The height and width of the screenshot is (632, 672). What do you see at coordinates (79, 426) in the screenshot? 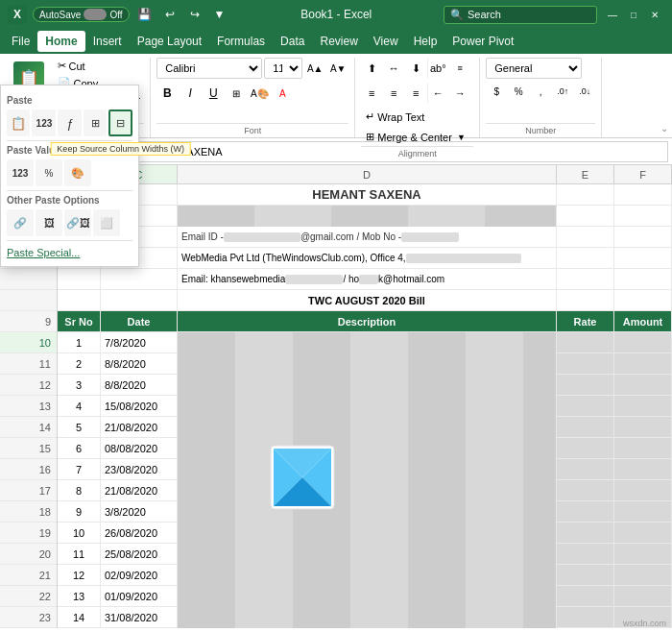
I see `cell-srno: 5` at bounding box center [79, 426].